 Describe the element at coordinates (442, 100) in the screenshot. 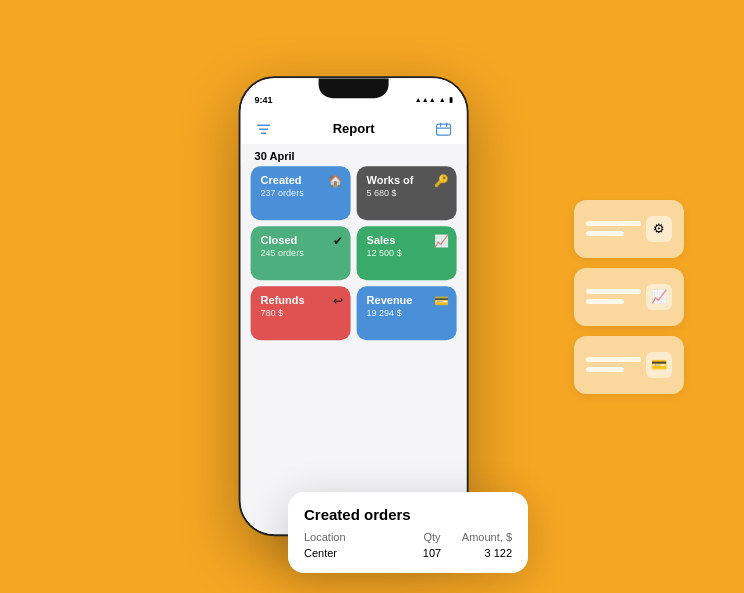

I see `wifi-icon: ▲` at that location.